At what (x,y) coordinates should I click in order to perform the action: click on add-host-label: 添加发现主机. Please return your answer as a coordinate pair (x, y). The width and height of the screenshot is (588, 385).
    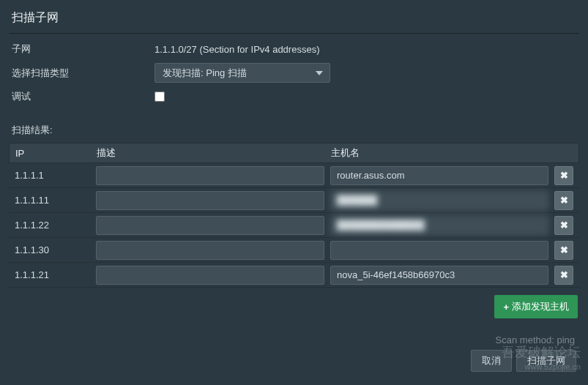
    Looking at the image, I should click on (540, 307).